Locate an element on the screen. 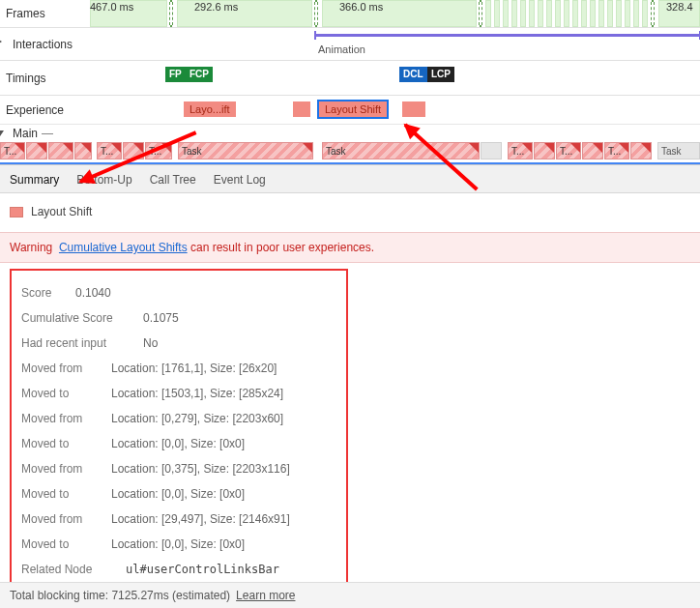 This screenshot has height=608, width=700. loc6-val: Location: [0,0], Size: [0x0] is located at coordinates (178, 494).